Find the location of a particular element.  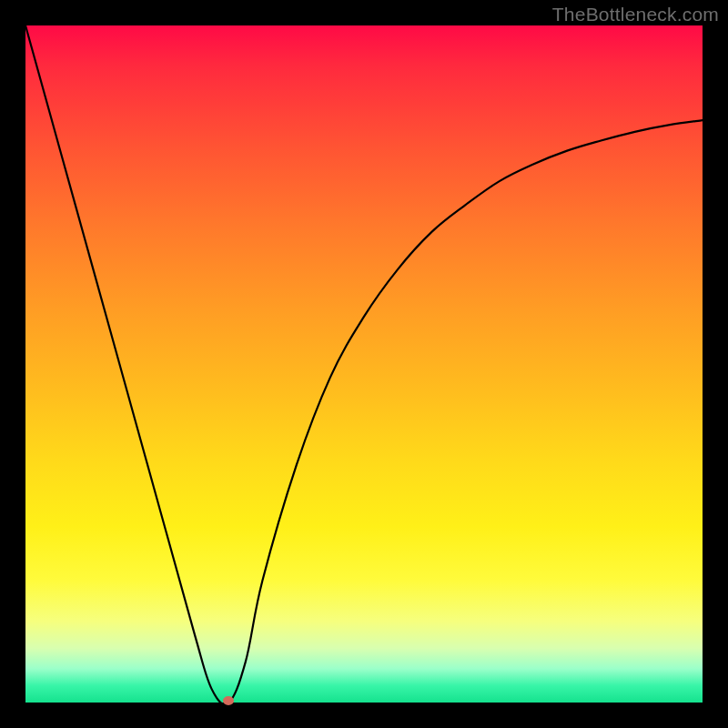

watermark-text: TheBottleneck.com is located at coordinates (635, 15).